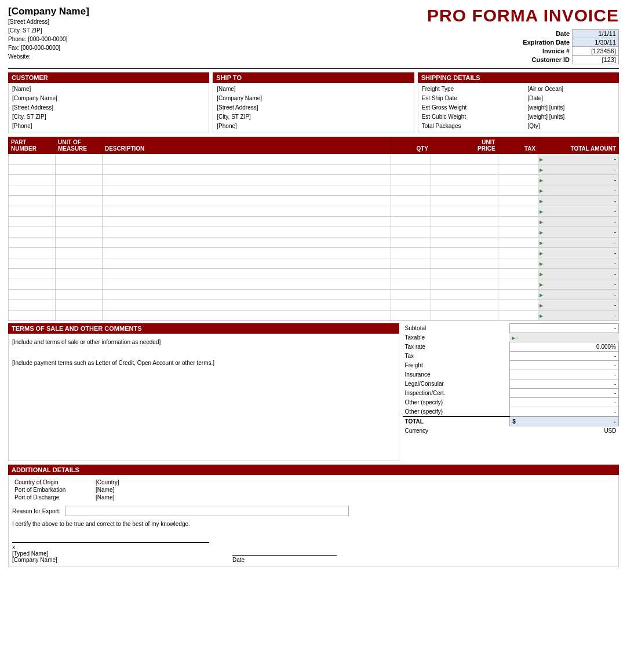 The height and width of the screenshot is (672, 627). Describe the element at coordinates (567, 422) in the screenshot. I see `total-value: -` at that location.